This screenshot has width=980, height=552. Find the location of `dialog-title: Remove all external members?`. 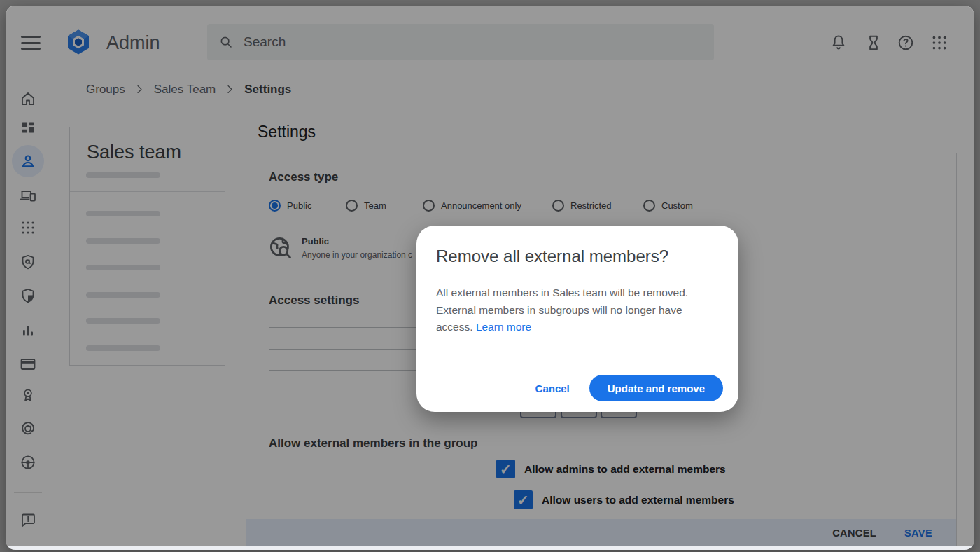

dialog-title: Remove all external members? is located at coordinates (578, 256).